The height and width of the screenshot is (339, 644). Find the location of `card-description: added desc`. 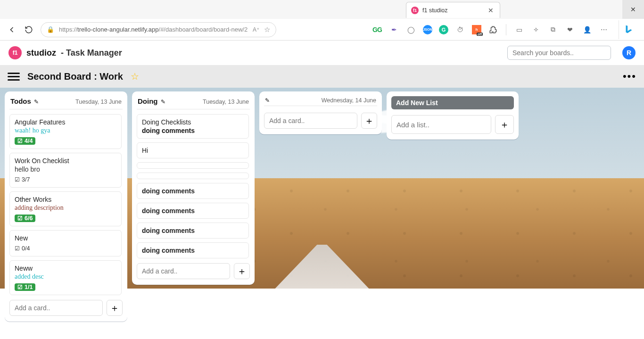

card-description: added desc is located at coordinates (66, 277).